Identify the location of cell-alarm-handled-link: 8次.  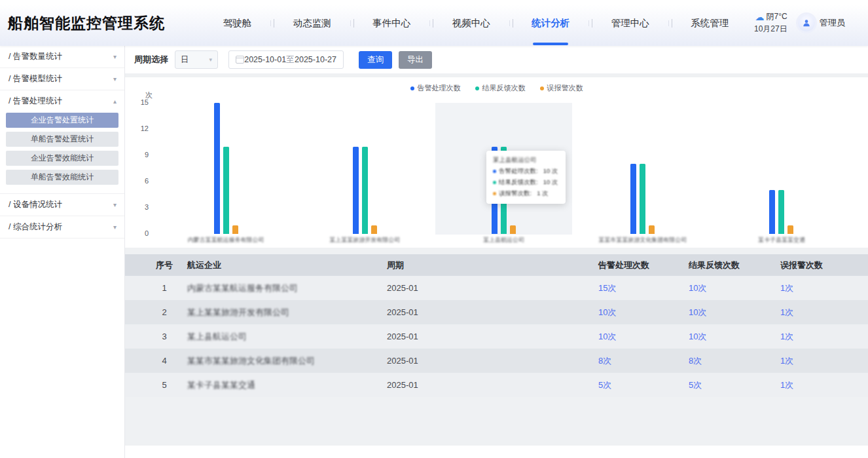
(643, 361).